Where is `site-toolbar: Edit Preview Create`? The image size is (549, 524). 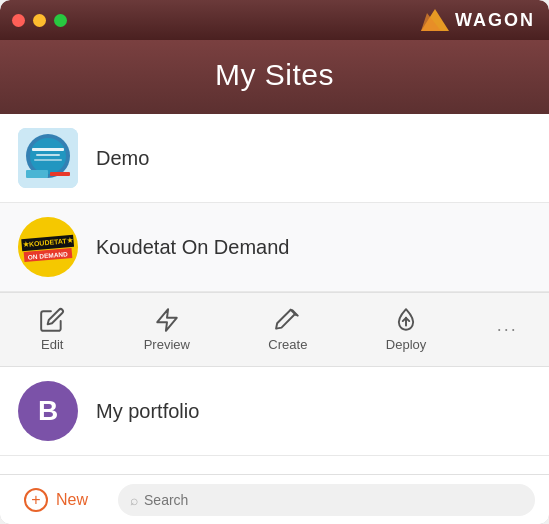 site-toolbar: Edit Preview Create is located at coordinates (274, 330).